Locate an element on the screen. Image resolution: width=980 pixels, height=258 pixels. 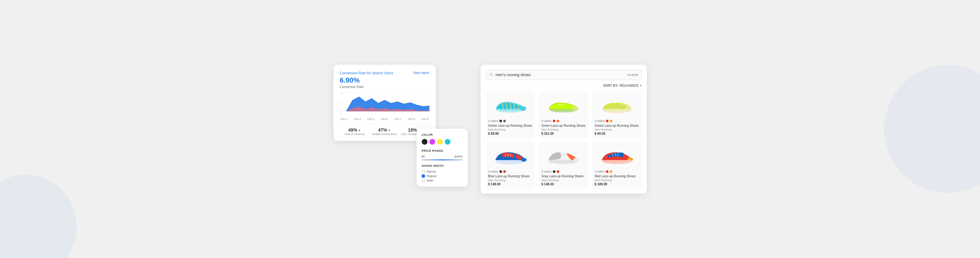
search-icon is located at coordinates (492, 75).